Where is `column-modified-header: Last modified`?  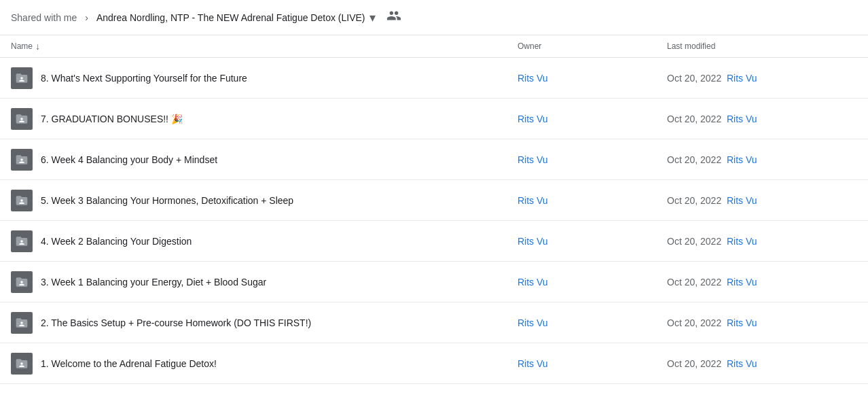
column-modified-header: Last modified is located at coordinates (762, 46).